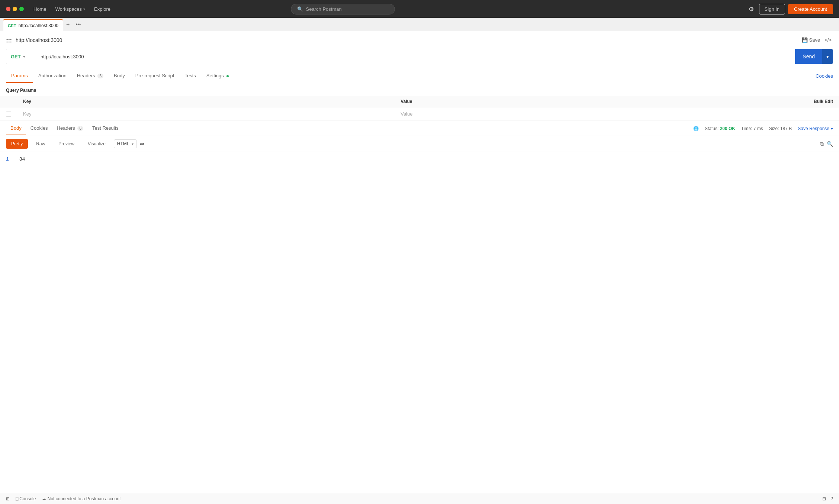 Image resolution: width=839 pixels, height=504 pixels. Describe the element at coordinates (142, 144) in the screenshot. I see `wrap-lines-button: ⇌` at that location.